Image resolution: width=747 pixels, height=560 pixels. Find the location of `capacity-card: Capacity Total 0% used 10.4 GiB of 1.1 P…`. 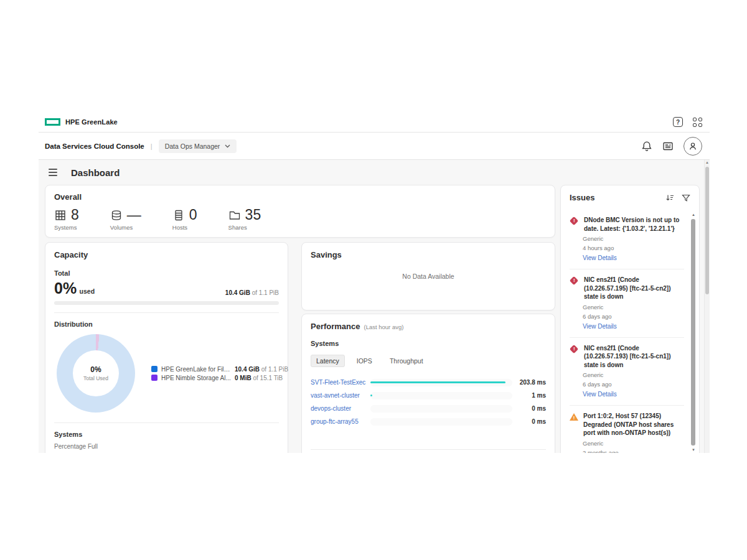

capacity-card: Capacity Total 0% used 10.4 GiB of 1.1 P… is located at coordinates (167, 347).